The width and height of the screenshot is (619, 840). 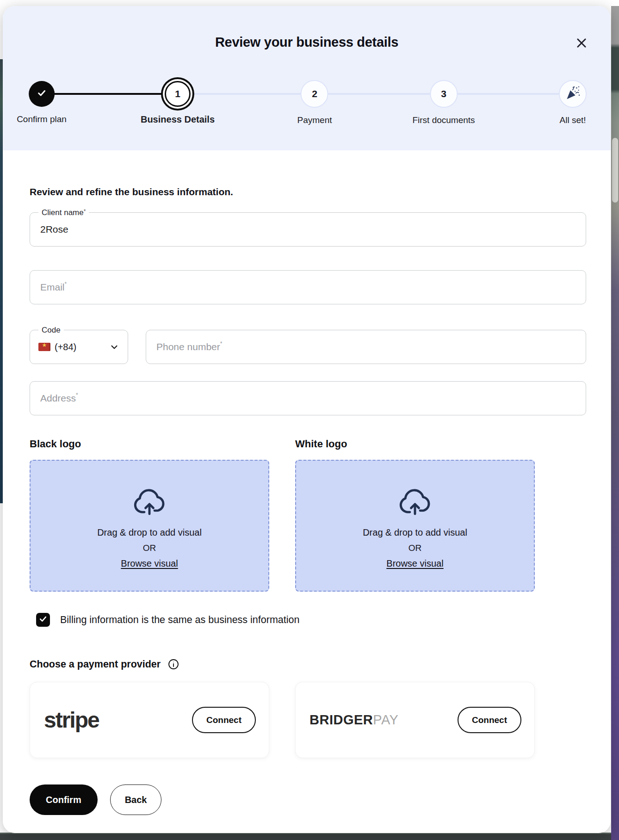 I want to click on email-placeholder: Email*, so click(x=54, y=287).